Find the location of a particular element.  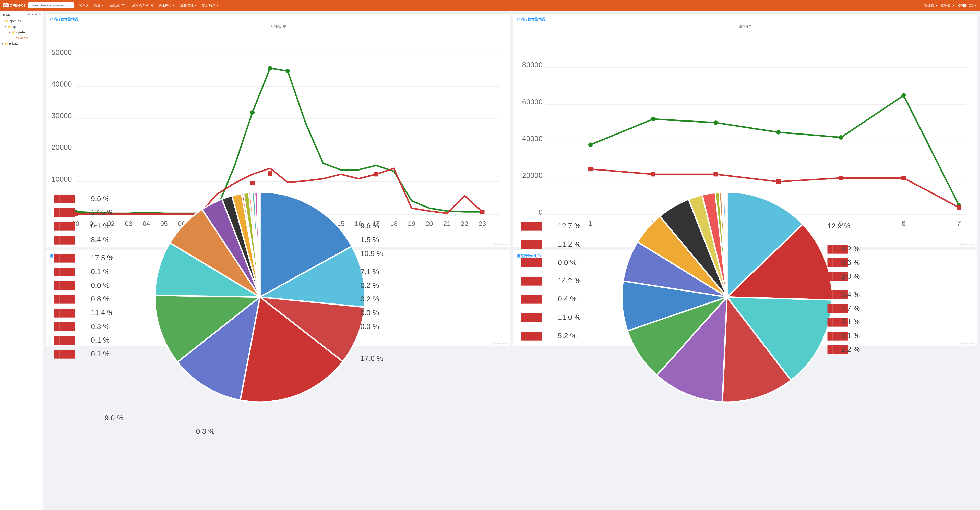

nav-history: 执行历史 ▼ is located at coordinates (210, 5).